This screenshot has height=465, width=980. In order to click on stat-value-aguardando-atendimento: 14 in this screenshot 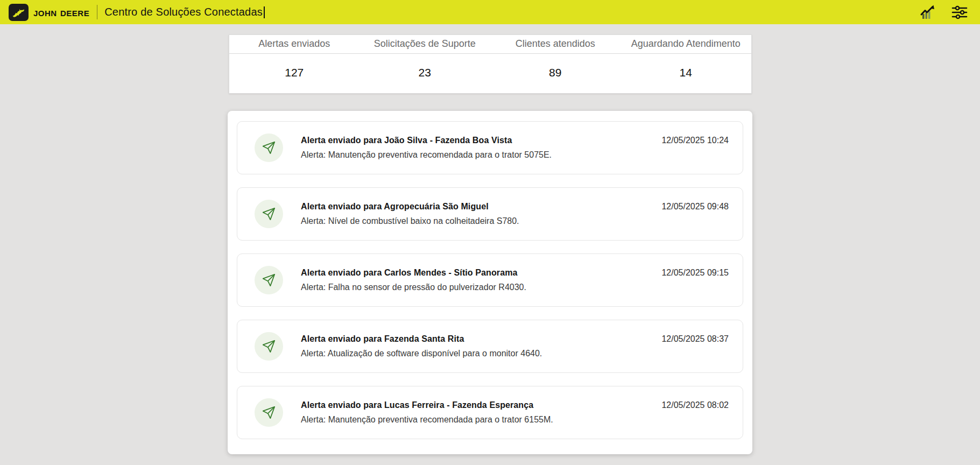, I will do `click(686, 73)`.